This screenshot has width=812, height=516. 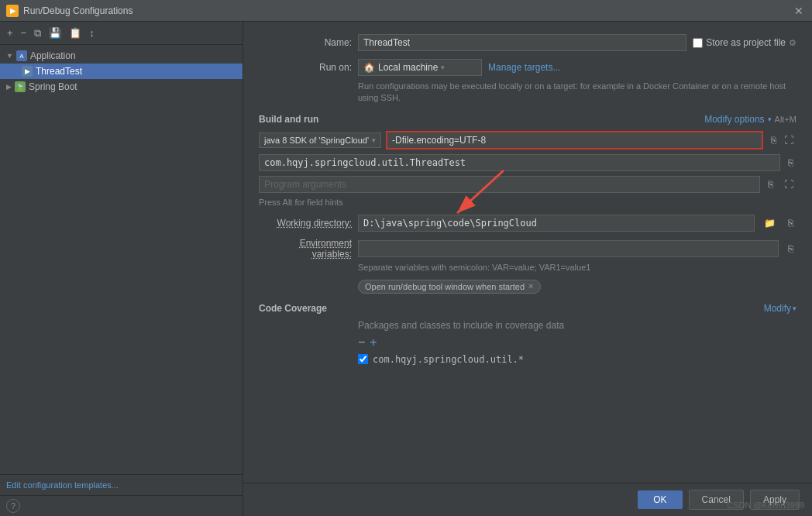 What do you see at coordinates (789, 184) in the screenshot?
I see `program-args-fullscreen-button: ⛶` at bounding box center [789, 184].